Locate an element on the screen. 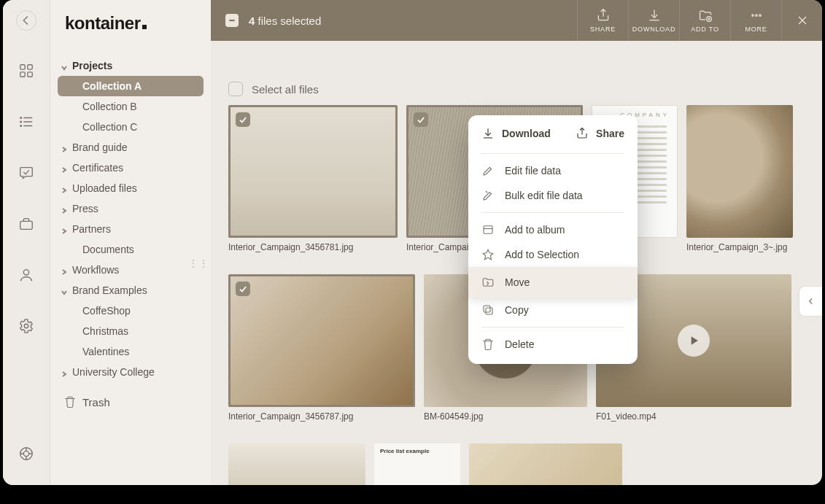 The height and width of the screenshot is (504, 825). gear-icon is located at coordinates (26, 327).